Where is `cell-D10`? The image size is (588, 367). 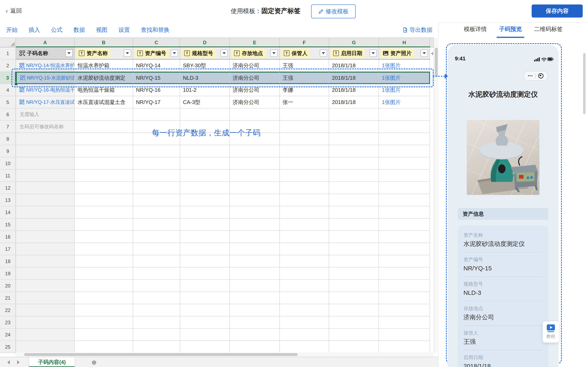
cell-D10 is located at coordinates (205, 164).